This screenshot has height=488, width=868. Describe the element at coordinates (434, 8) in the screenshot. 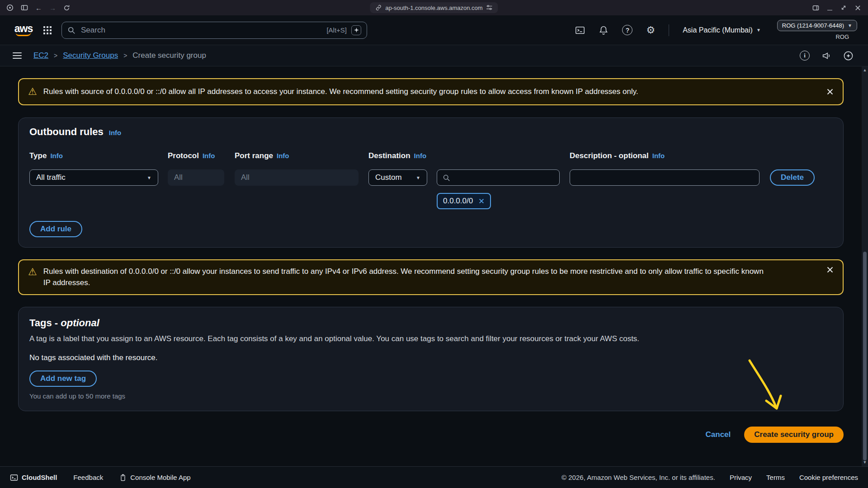

I see `url-text: ap-south-1.console.aws.amazon.com` at that location.